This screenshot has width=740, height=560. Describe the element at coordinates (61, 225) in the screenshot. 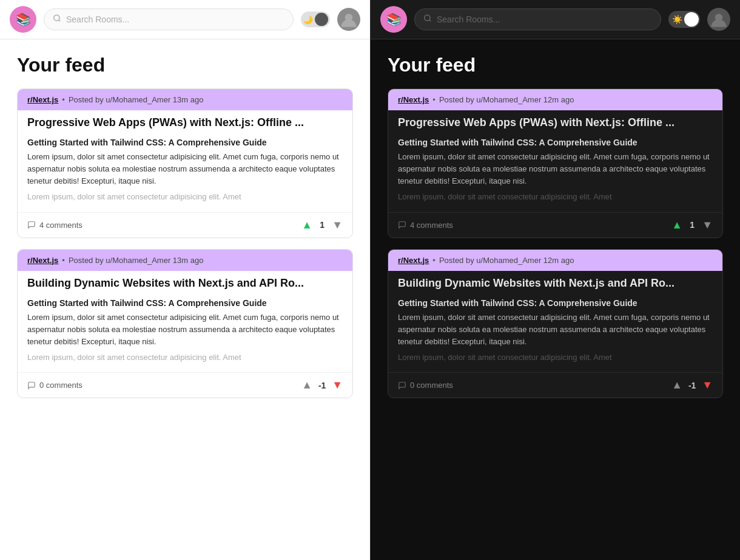

I see `comment-count-1-light: 4 comments` at that location.